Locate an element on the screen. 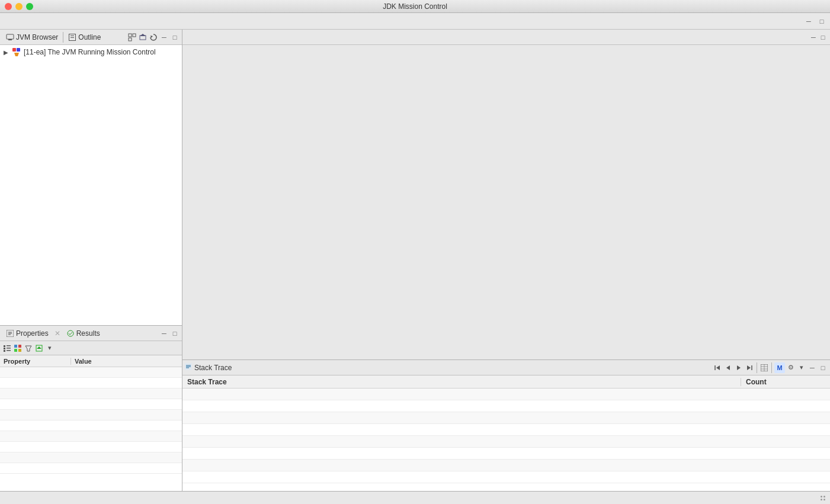 This screenshot has width=830, height=504. st-minimize-button: ─ is located at coordinates (812, 368).